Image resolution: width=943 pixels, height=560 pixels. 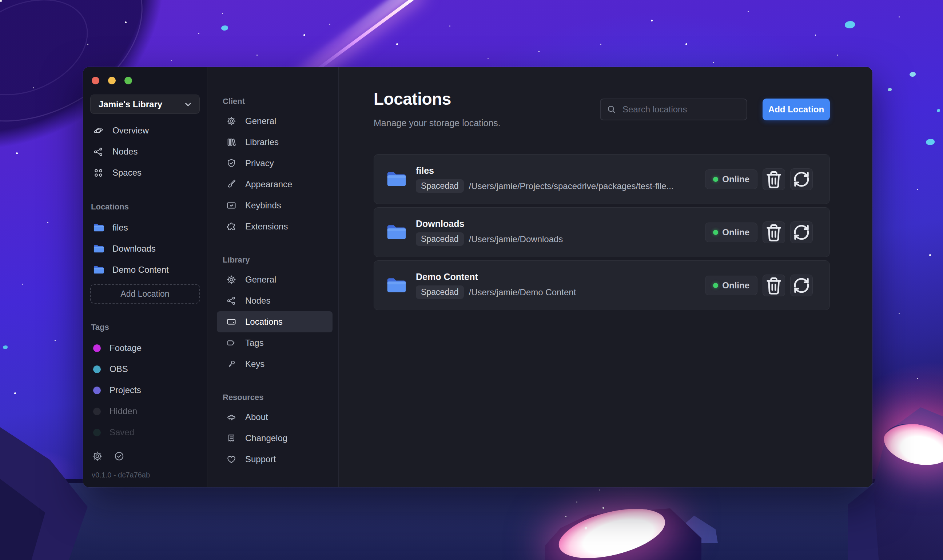 I want to click on receipt-icon, so click(x=231, y=438).